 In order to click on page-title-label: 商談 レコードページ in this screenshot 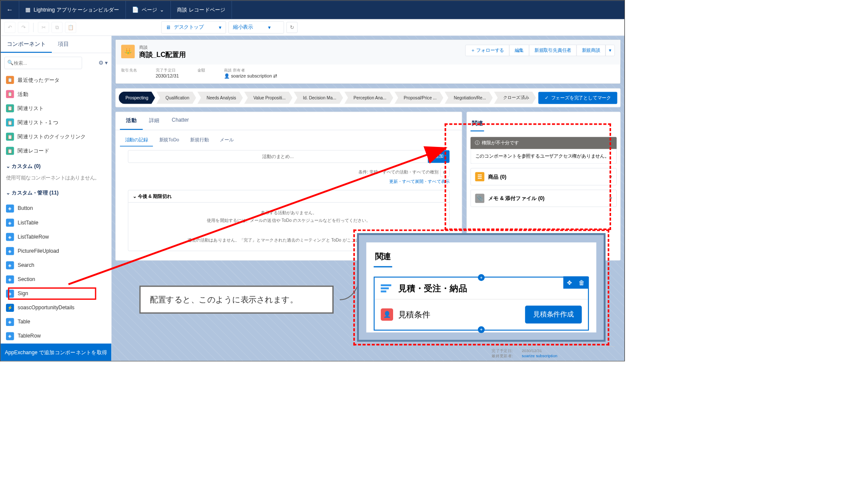, I will do `click(201, 10)`.